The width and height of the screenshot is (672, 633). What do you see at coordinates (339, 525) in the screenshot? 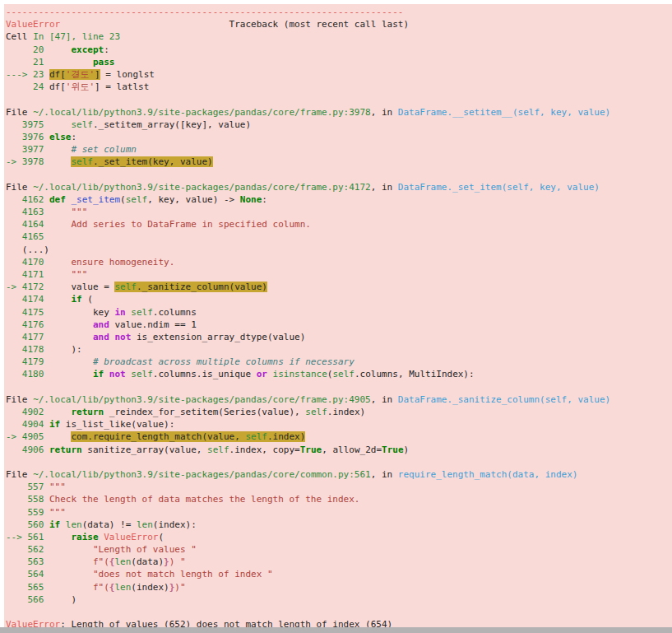
I see `code-line: 560 if len(data) != len(index):` at bounding box center [339, 525].